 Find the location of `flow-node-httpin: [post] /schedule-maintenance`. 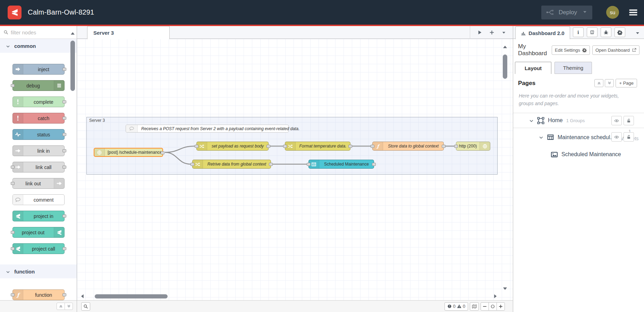

flow-node-httpin: [post] /schedule-maintenance is located at coordinates (128, 152).